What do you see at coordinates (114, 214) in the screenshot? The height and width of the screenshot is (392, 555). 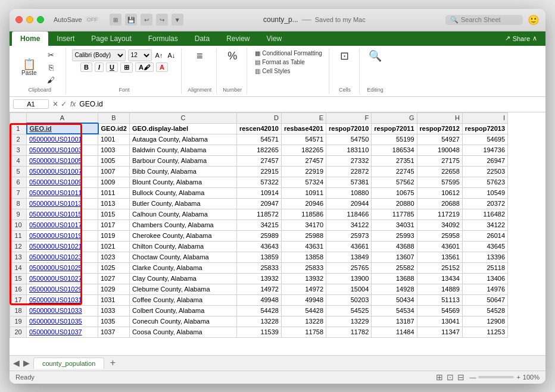 I see `cell-b9: 1015` at bounding box center [114, 214].